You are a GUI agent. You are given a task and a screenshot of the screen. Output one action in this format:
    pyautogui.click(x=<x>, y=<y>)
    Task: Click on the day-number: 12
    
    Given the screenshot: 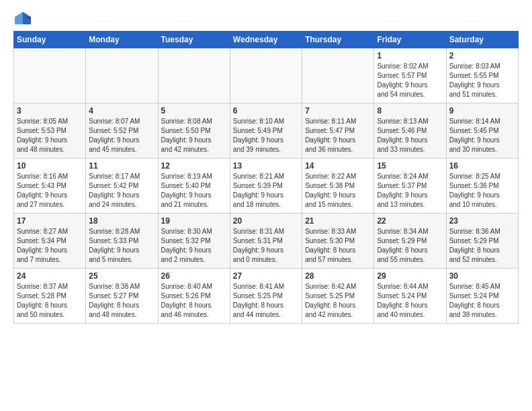 What is the action you would take?
    pyautogui.click(x=194, y=166)
    